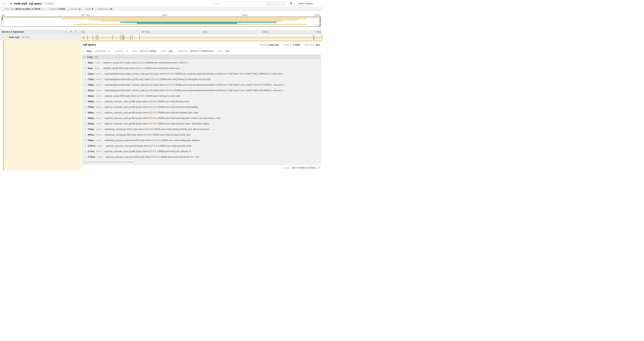 Image resolution: width=644 pixels, height=341 pixels. I want to click on locate-icon, so click(269, 4).